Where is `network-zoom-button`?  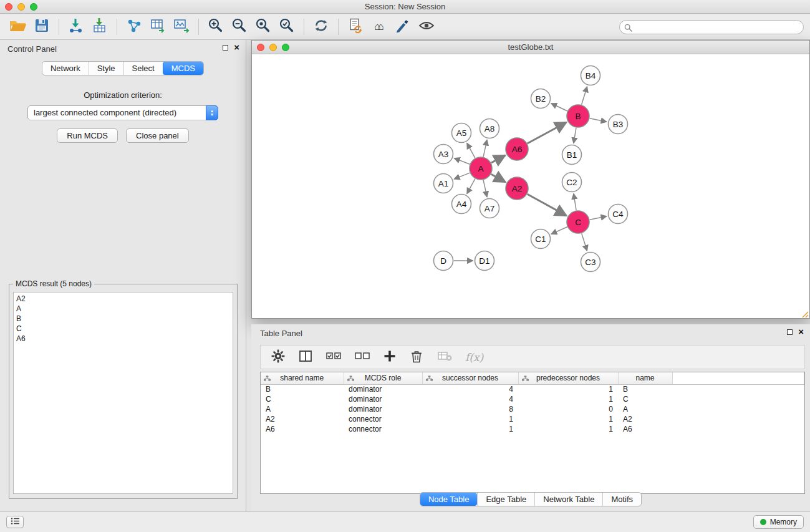
network-zoom-button is located at coordinates (286, 47).